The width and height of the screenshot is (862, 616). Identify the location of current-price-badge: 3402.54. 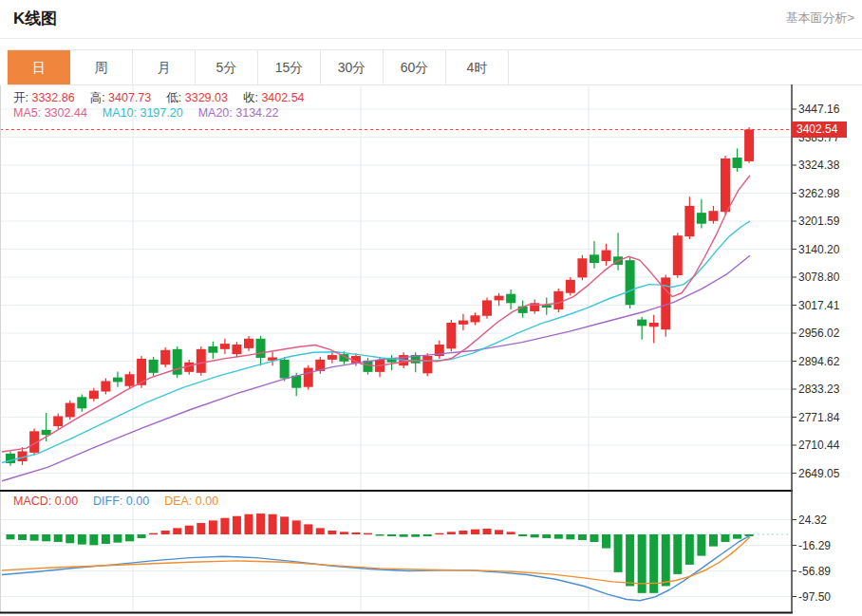
(819, 129).